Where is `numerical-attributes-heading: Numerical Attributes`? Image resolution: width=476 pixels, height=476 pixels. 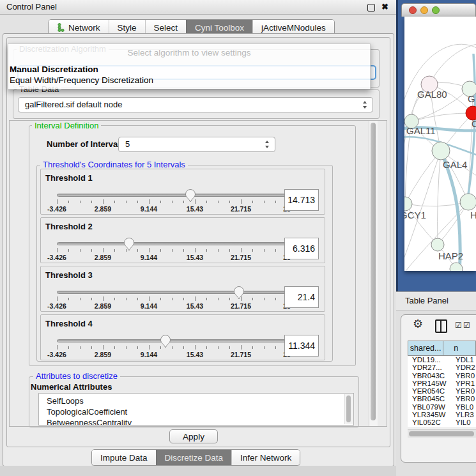 numerical-attributes-heading: Numerical Attributes is located at coordinates (72, 387).